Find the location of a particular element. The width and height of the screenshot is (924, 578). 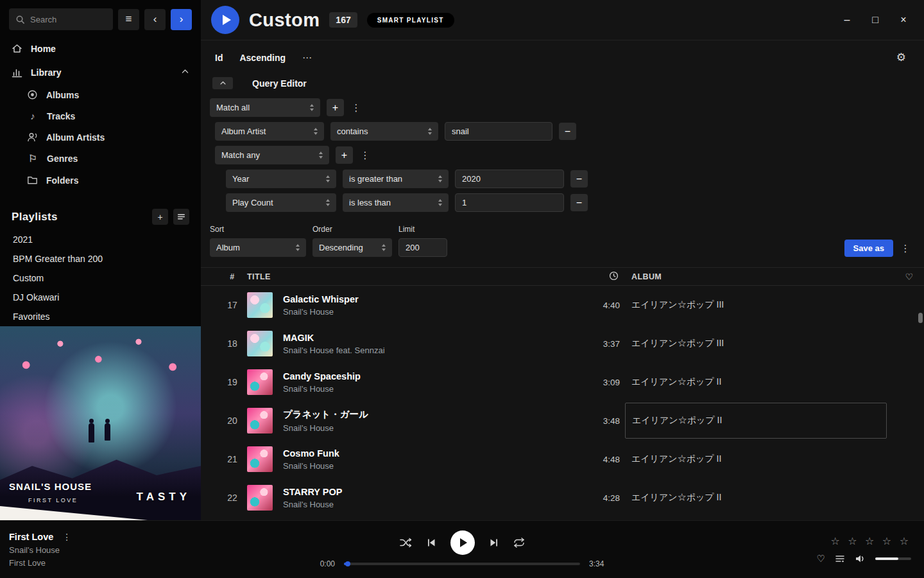

table-row: 20 プラネット・ガール Snail's House 3:48 エイリアン☆ポッ… is located at coordinates (562, 421).